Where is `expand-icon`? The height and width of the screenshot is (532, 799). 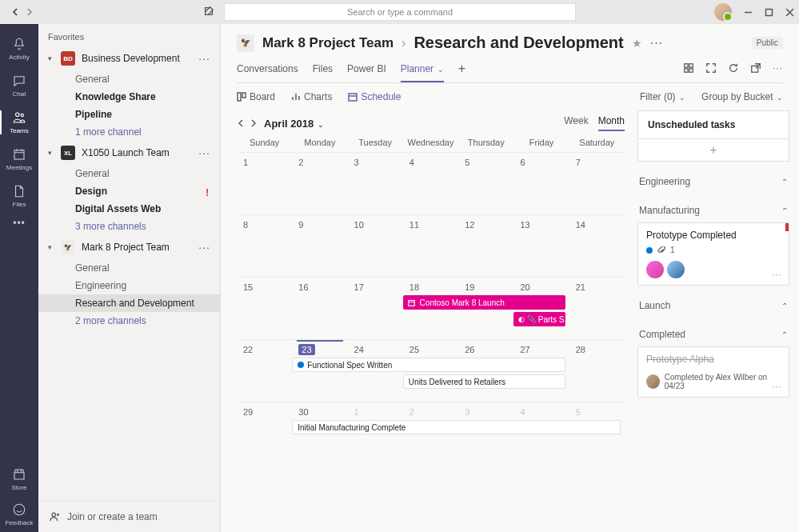
expand-icon is located at coordinates (711, 69).